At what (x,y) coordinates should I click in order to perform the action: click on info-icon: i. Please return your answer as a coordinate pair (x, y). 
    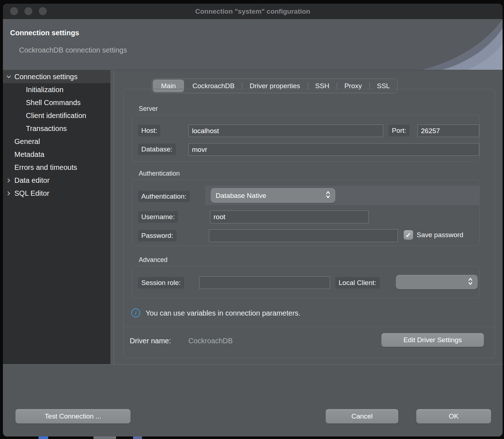
    Looking at the image, I should click on (136, 313).